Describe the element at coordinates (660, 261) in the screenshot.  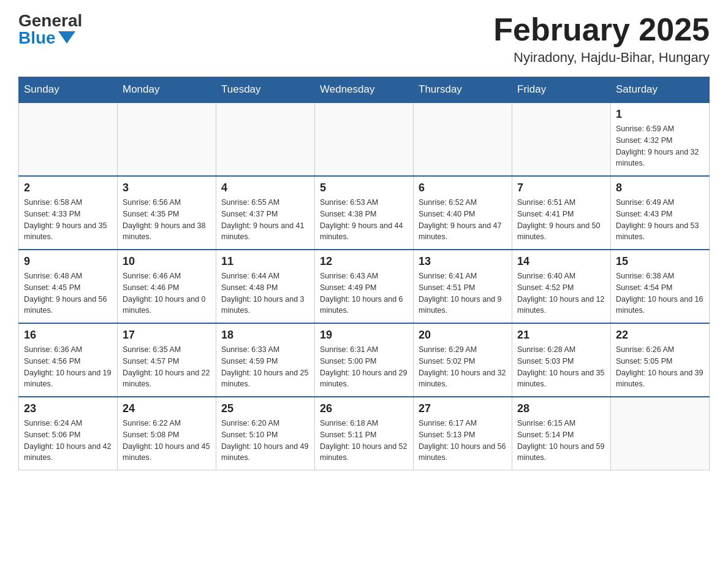
I see `day-number: 15` at that location.